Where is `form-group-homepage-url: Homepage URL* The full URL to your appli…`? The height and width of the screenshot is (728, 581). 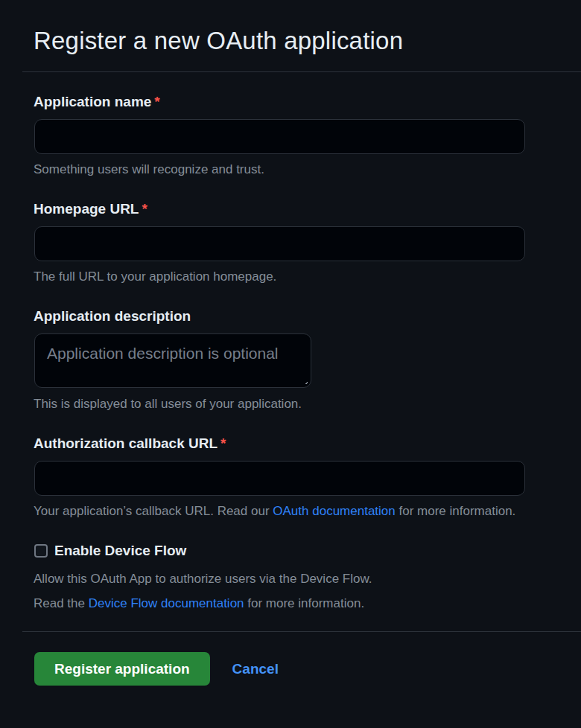 form-group-homepage-url: Homepage URL* The full URL to your appli… is located at coordinates (290, 243).